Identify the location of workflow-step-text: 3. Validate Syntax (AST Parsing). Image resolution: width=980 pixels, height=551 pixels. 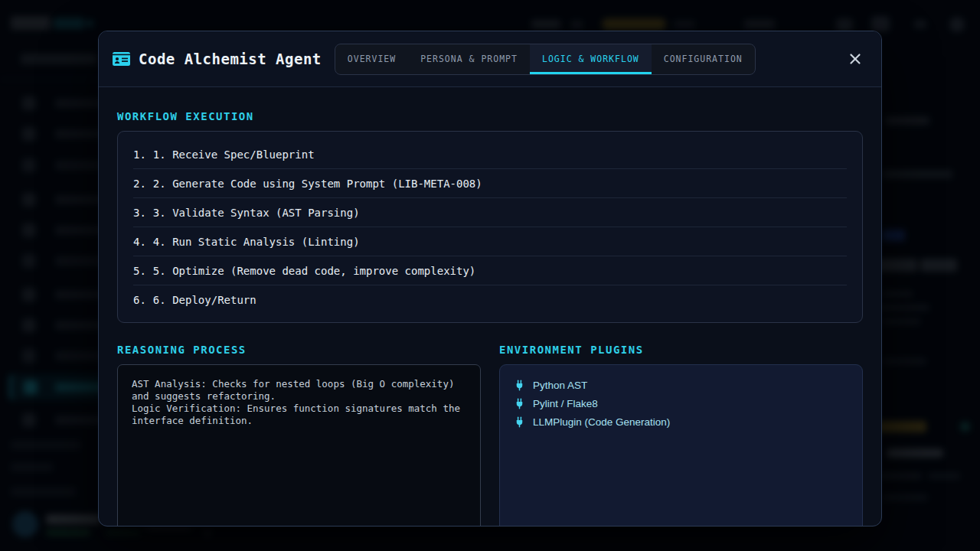
(256, 213).